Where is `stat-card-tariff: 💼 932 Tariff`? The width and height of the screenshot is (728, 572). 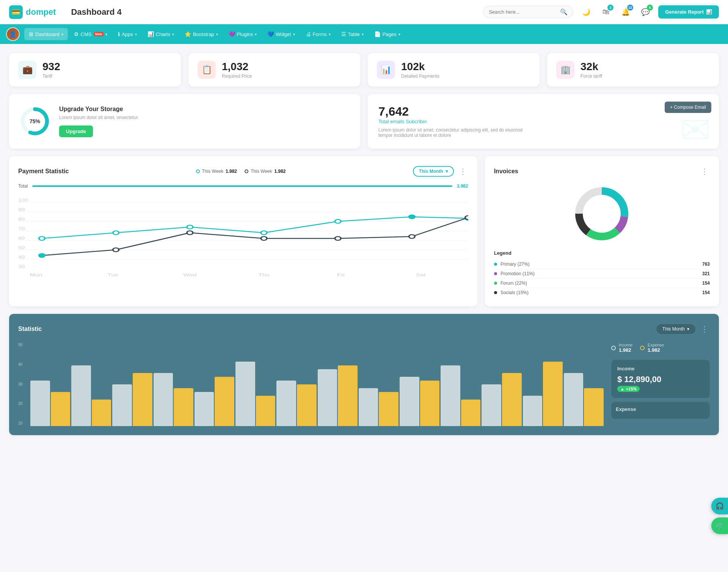
stat-card-tariff: 💼 932 Tariff is located at coordinates (95, 70).